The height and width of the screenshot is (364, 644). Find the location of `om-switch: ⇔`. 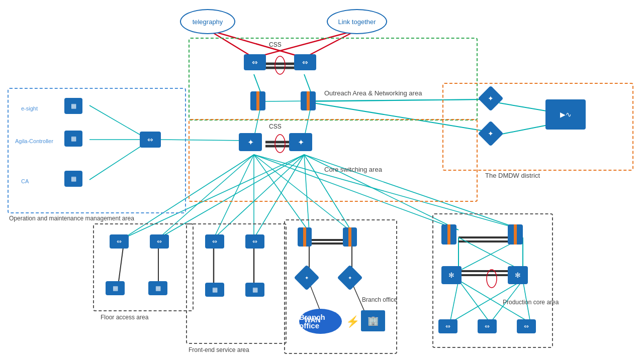

om-switch: ⇔ is located at coordinates (150, 140).